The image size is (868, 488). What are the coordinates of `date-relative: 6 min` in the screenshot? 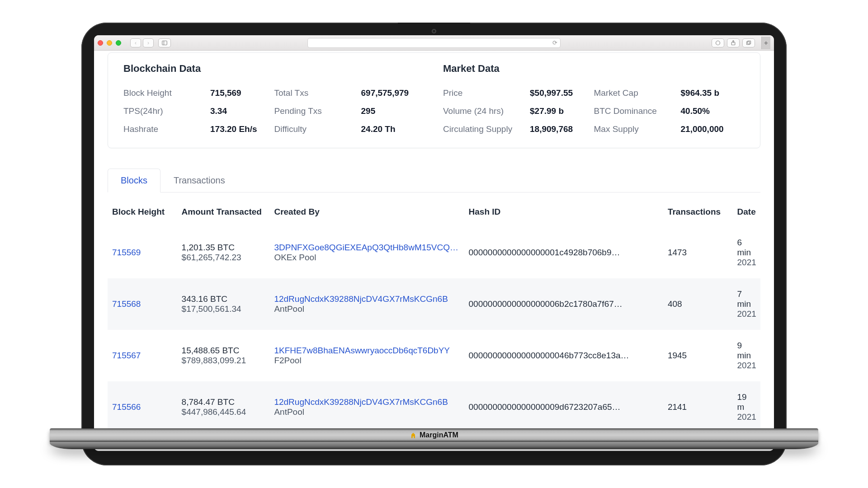 It's located at (747, 248).